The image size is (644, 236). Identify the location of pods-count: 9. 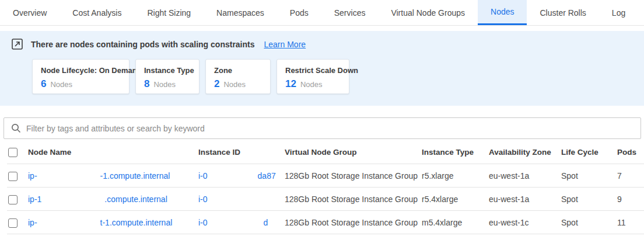
(631, 199).